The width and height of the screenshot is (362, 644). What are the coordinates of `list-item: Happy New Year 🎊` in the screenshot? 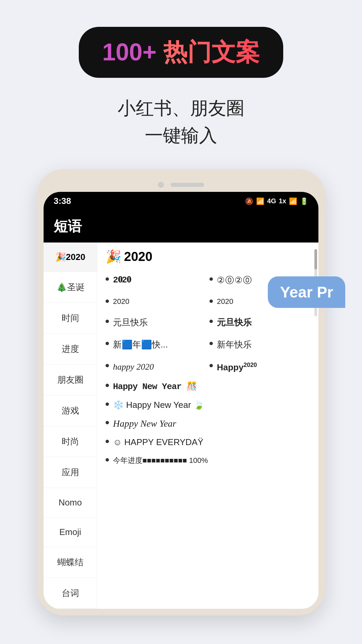 It's located at (208, 386).